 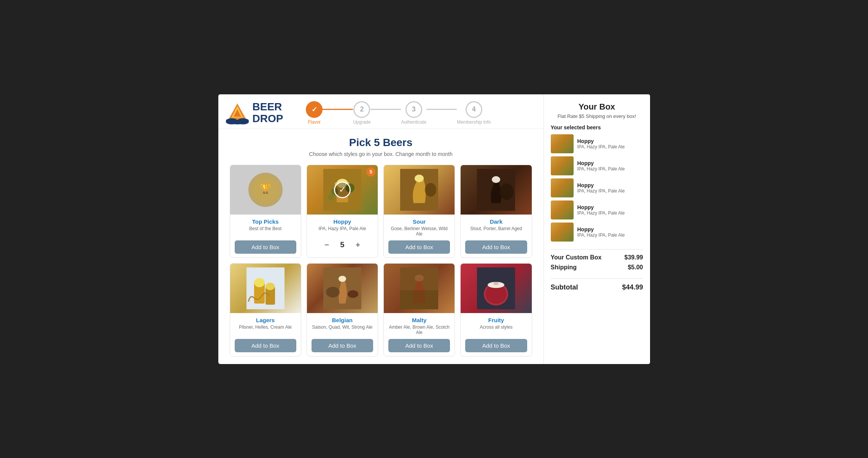 I want to click on beer-styles-hoppy: IPA, Hazy IPA, Pale Ale, so click(x=342, y=229).